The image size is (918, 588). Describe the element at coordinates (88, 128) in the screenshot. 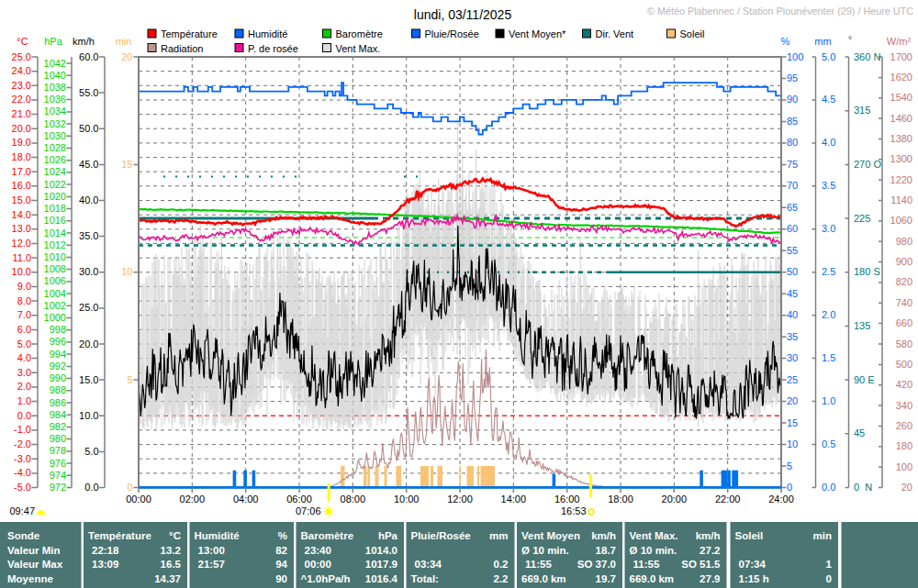

I see `svg-text: 50.0` at that location.